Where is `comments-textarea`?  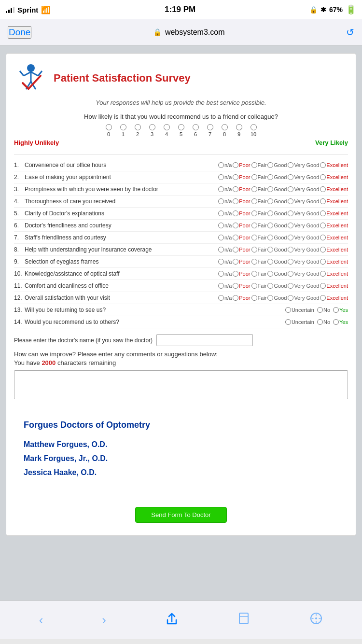
comments-textarea is located at coordinates (181, 385).